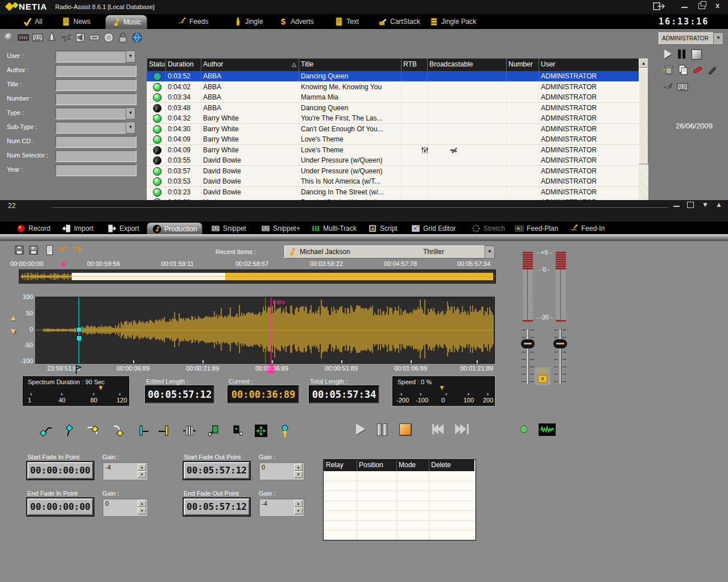  I want to click on mark-in-tool, so click(142, 431).